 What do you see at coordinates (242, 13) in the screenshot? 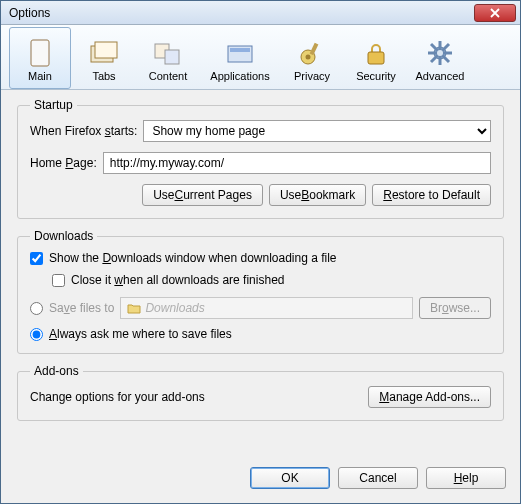
I see `window-title: Options` at bounding box center [242, 13].